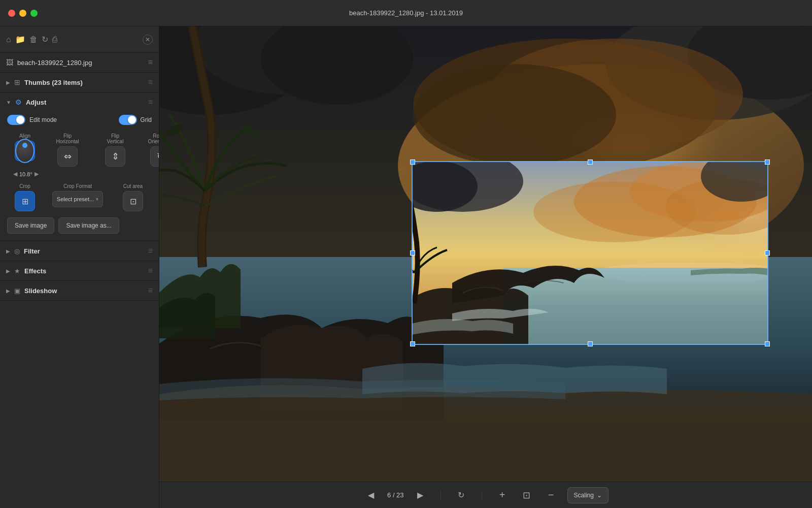 Image resolution: width=812 pixels, height=508 pixels. What do you see at coordinates (413, 162) in the screenshot?
I see `crop-handle-top-left` at bounding box center [413, 162].